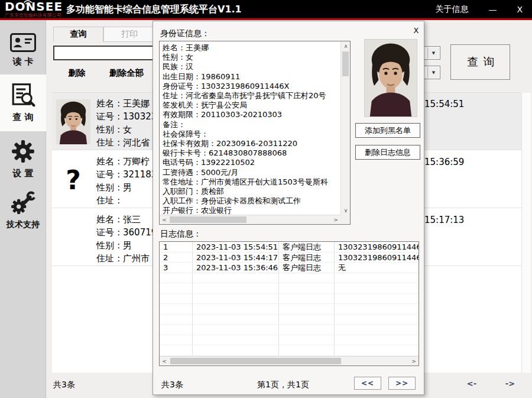 The width and height of the screenshot is (532, 398). Describe the element at coordinates (236, 258) in the screenshot. I see `log-cell-time: 2023-11-03 15:44:17` at that location.